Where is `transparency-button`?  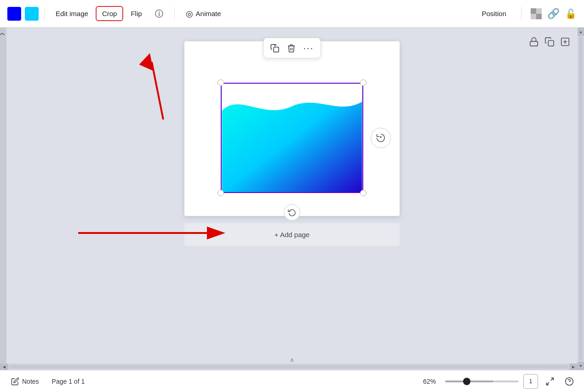
transparency-button is located at coordinates (536, 14).